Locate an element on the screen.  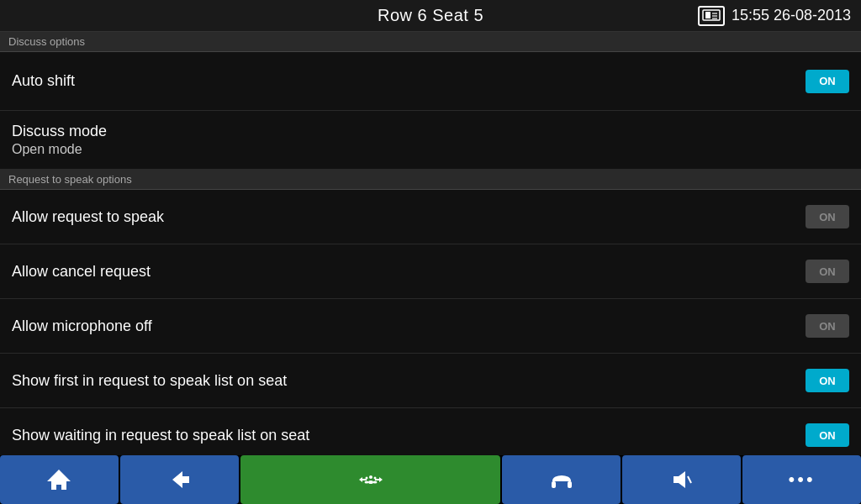
headphone-button is located at coordinates (562, 480).